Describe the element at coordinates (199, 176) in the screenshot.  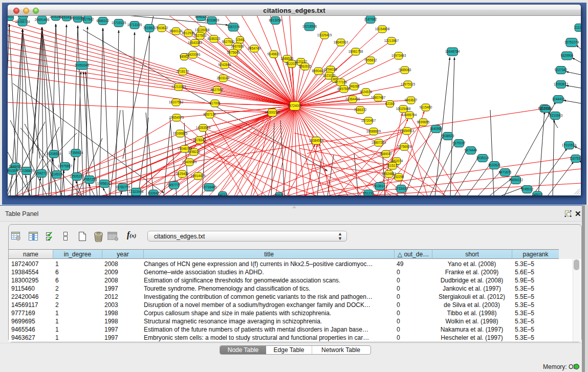
I see `svg-text: 16914479` at that location.